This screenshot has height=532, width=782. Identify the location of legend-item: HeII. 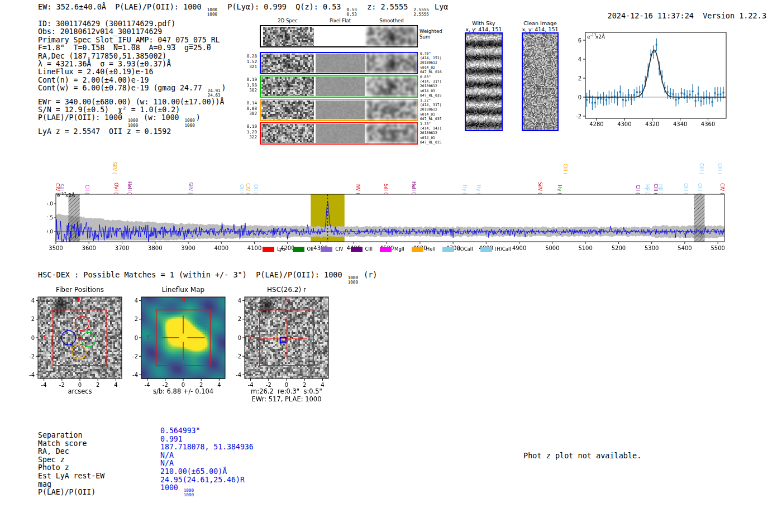
(423, 249).